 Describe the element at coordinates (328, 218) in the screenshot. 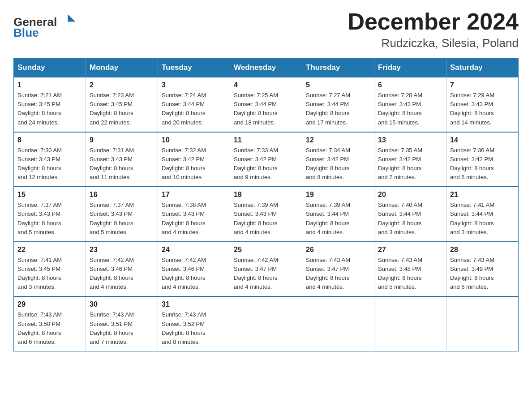

I see `day-info: Sunrise: 7:39 AMSunset: 3:44 PMDaylight:…` at that location.